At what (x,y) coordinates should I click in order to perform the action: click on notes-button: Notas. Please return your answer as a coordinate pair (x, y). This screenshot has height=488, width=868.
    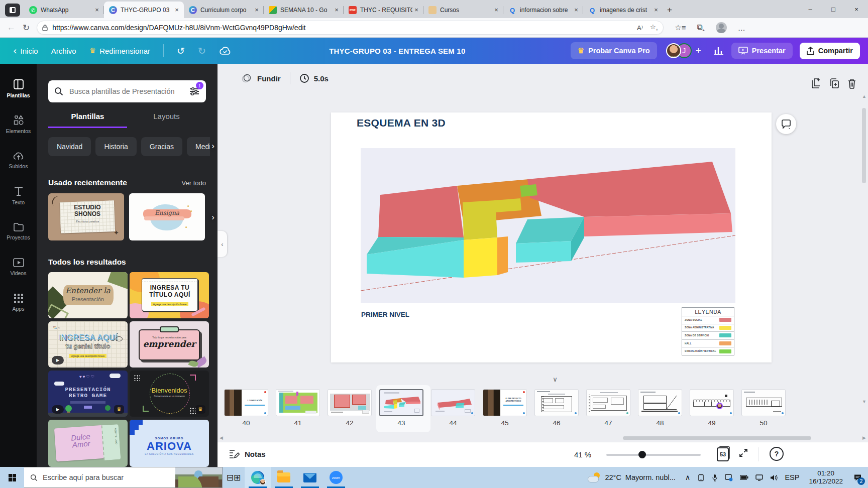
    Looking at the image, I should click on (247, 454).